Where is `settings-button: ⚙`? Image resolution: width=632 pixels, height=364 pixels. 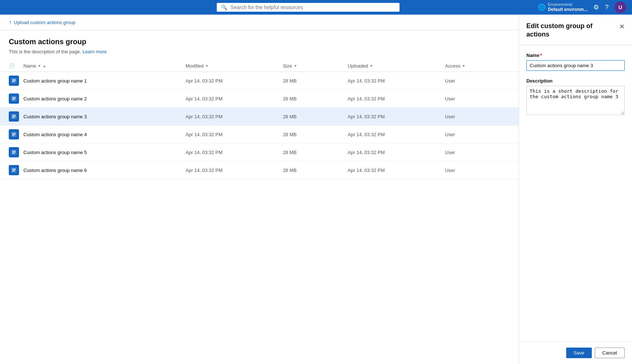
settings-button: ⚙ is located at coordinates (596, 7).